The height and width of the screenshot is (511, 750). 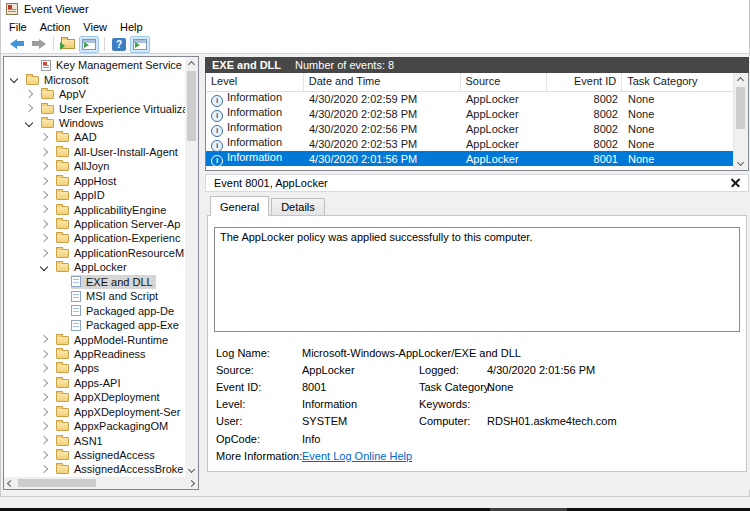 I want to click on tab-general: General, so click(x=240, y=206).